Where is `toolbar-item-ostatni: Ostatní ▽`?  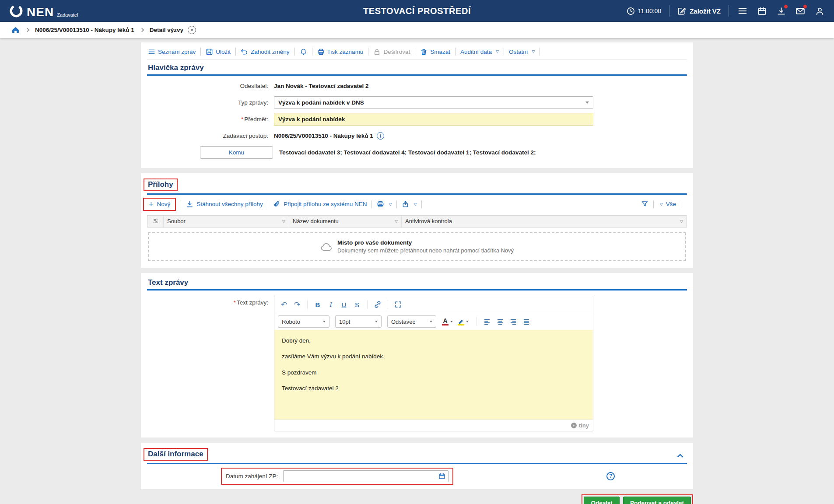
toolbar-item-ostatni: Ostatní ▽ is located at coordinates (522, 52).